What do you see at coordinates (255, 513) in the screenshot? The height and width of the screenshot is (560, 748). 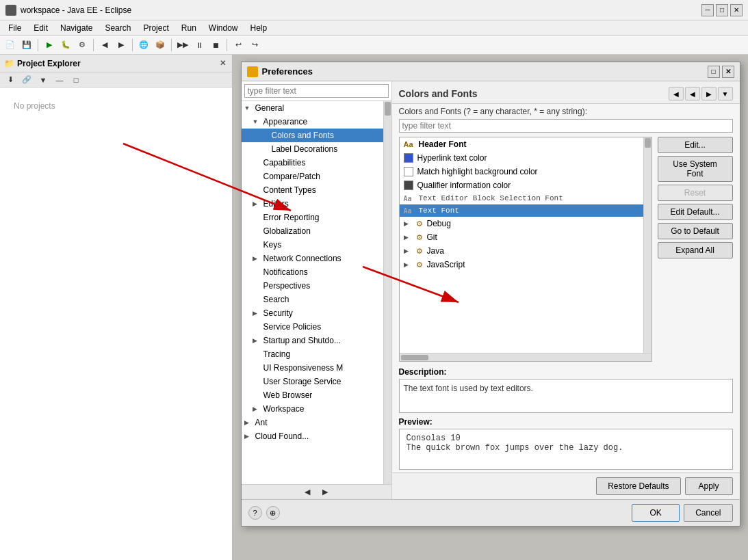 I see `help-icon: ?` at bounding box center [255, 513].